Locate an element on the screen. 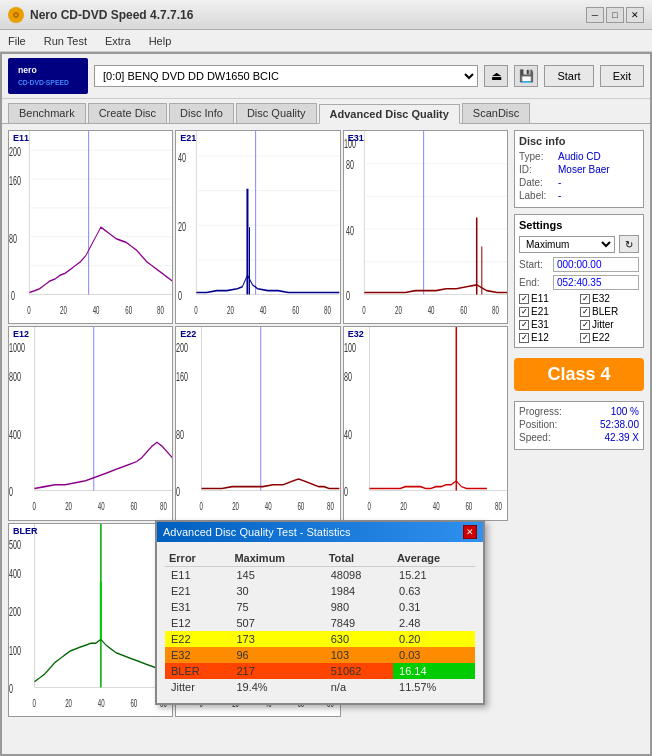 Image resolution: width=652 pixels, height=756 pixels. cb-e32-label: E32 is located at coordinates (601, 298).